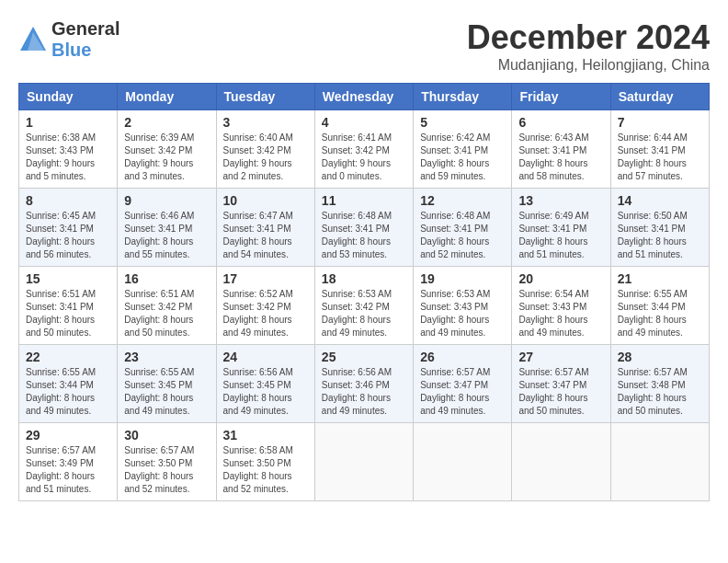 This screenshot has width=728, height=563. Describe the element at coordinates (68, 228) in the screenshot. I see `calendar-cell: 8 Sunrise: 6:45 AM Sunset: 3:41 PM Dayli…` at that location.